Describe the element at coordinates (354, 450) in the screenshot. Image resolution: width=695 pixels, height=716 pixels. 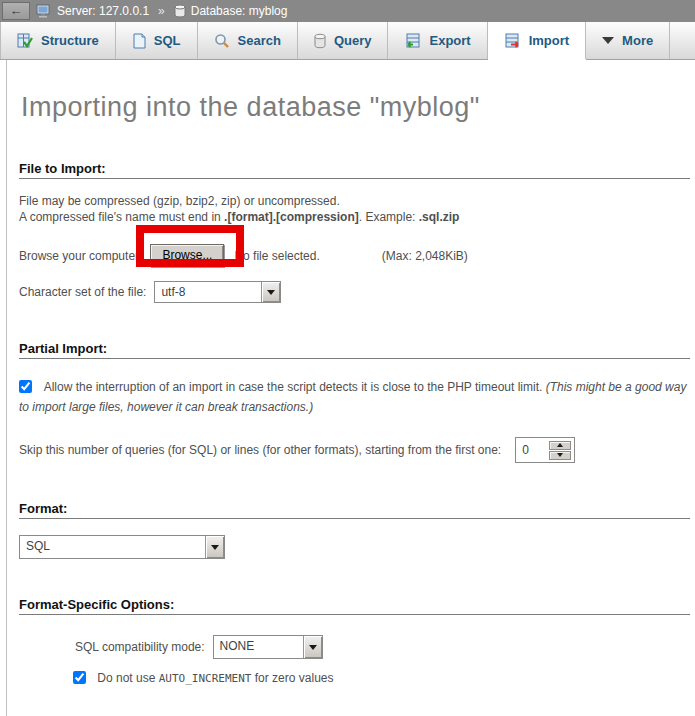
I see `skip-queries-row: Skip this number of queries (for SQL) or…` at that location.